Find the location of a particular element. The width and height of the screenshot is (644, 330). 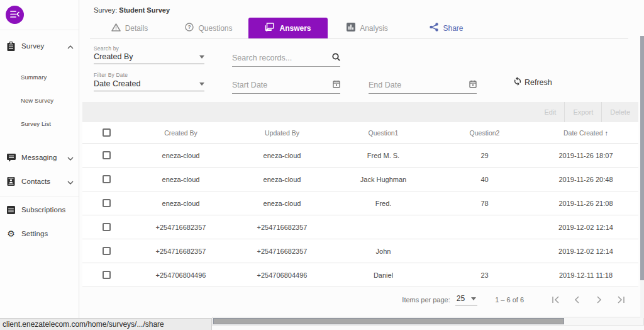

sidebar-item-messaging: Messaging is located at coordinates (39, 157).